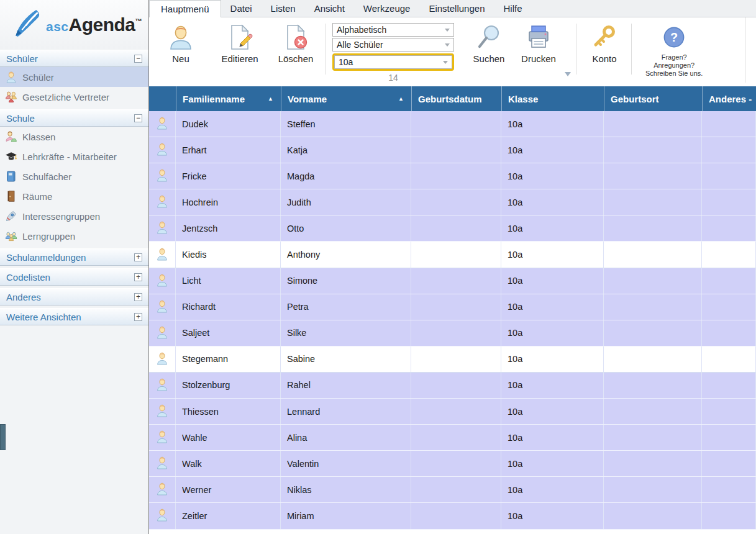 This screenshot has height=534, width=756. I want to click on column-header-klasse: Klasse, so click(553, 99).